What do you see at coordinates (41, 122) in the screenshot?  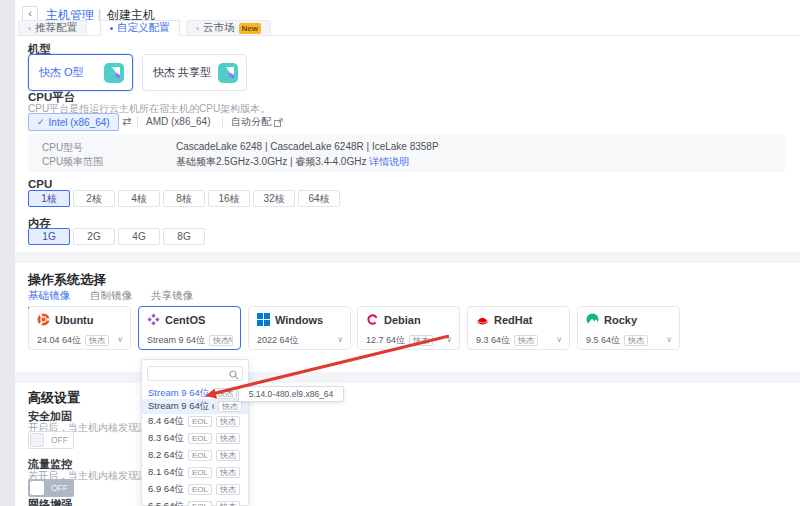 I see `check-icon: ✓` at bounding box center [41, 122].